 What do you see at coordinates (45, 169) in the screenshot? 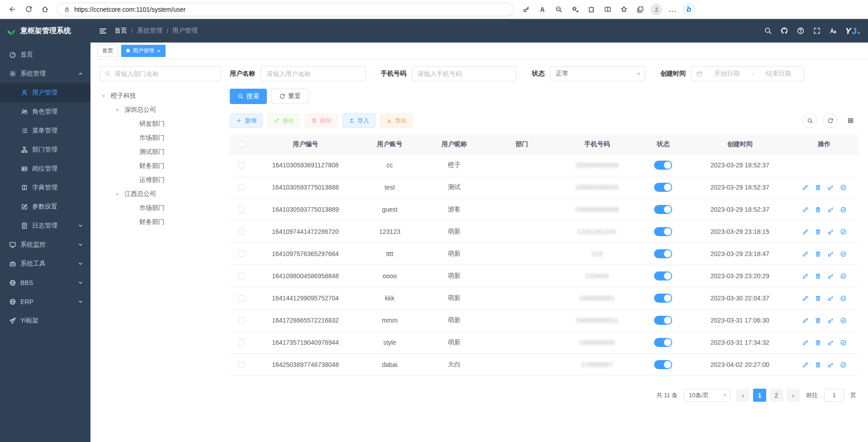
I see `sidebar-item: 岗位管理` at bounding box center [45, 169].